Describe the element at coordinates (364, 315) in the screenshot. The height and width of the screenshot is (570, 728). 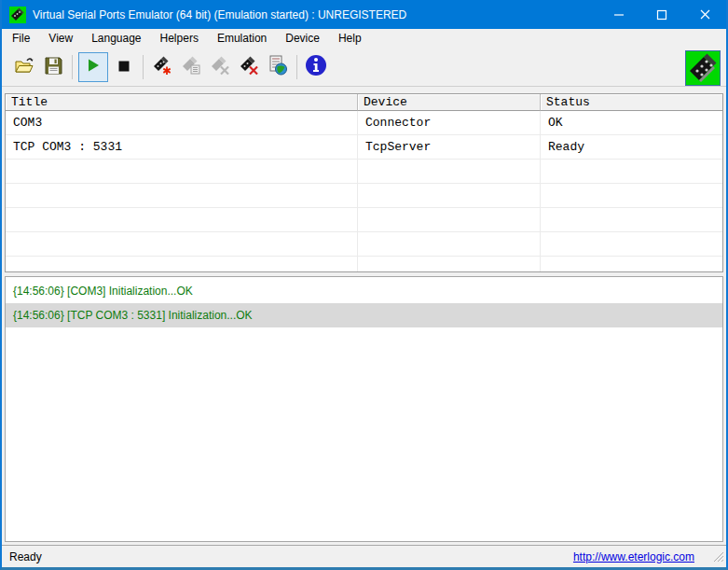
I see `log-entry-selected: {14:56:06} [TCP COM3 : 5331] Initializat…` at that location.